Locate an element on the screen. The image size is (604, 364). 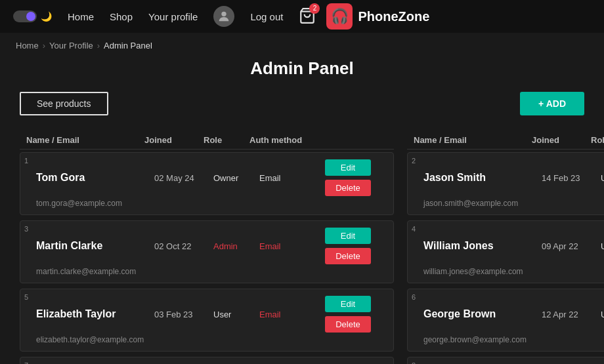
navbar: 🌙 Home Shop Your profile Log out 2 🎧 is located at coordinates (302, 16).